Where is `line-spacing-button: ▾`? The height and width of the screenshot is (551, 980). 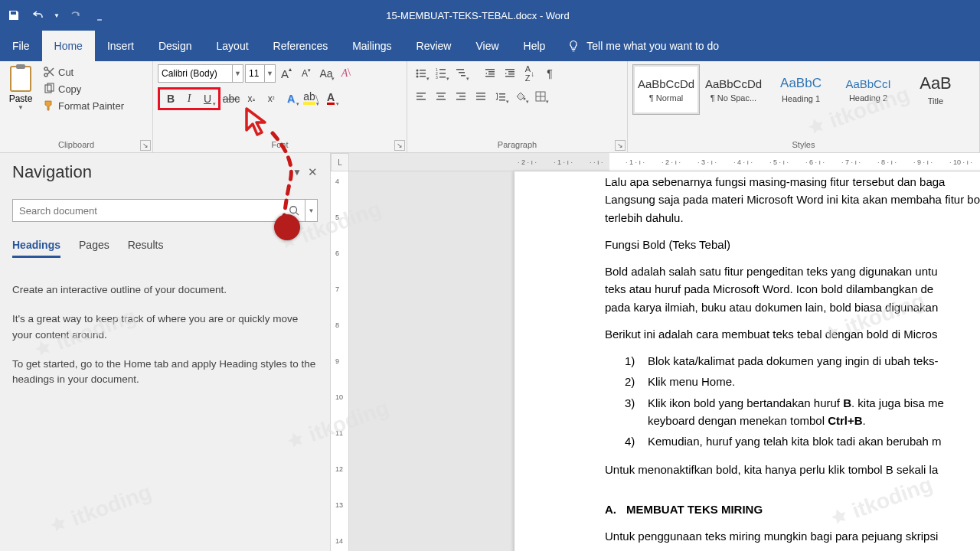
line-spacing-button: ▾ is located at coordinates (501, 96).